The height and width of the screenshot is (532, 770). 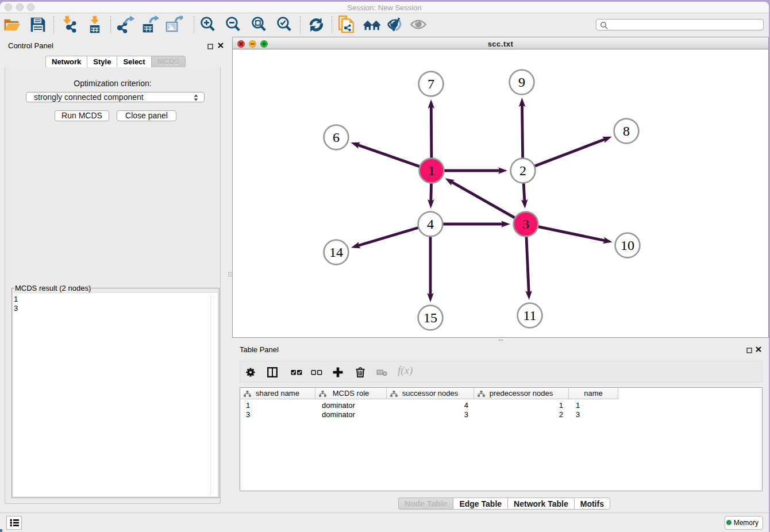 What do you see at coordinates (336, 252) in the screenshot?
I see `svg-text: 14` at bounding box center [336, 252].